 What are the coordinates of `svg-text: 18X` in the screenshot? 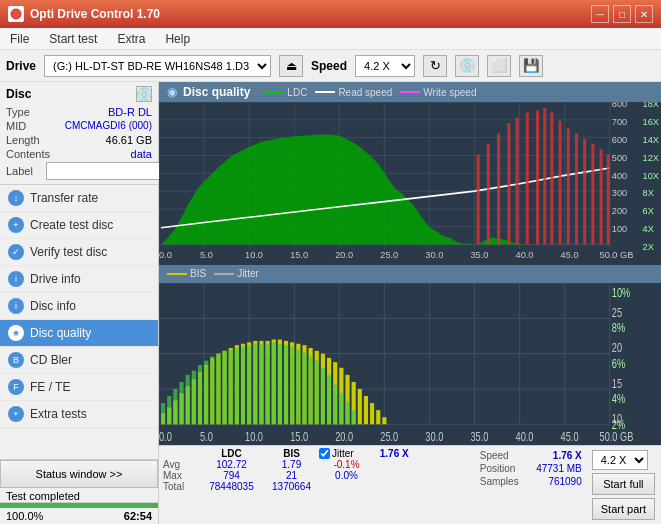 It's located at (652, 106).